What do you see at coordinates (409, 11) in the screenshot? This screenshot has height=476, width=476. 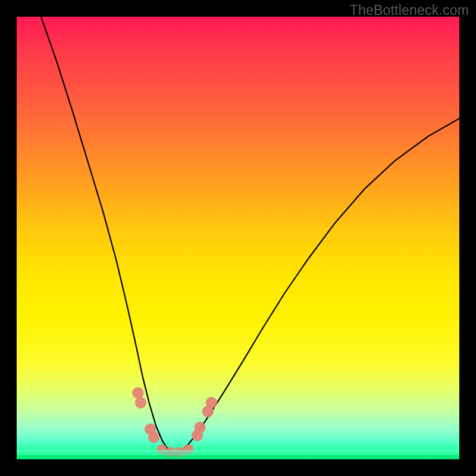 I see `watermark-text: TheBottleneck.com` at bounding box center [409, 11].